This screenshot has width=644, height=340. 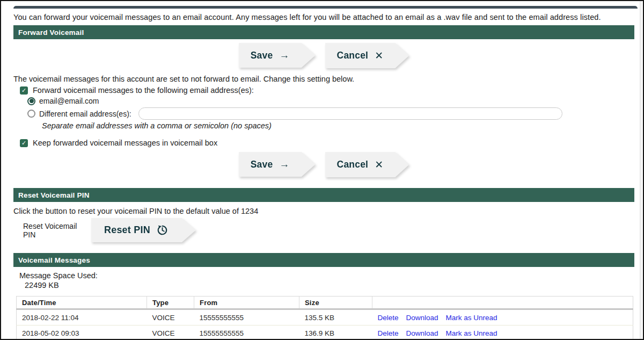 What do you see at coordinates (82, 333) in the screenshot?
I see `cell-datetime: 2018-05-02 09:03` at bounding box center [82, 333].